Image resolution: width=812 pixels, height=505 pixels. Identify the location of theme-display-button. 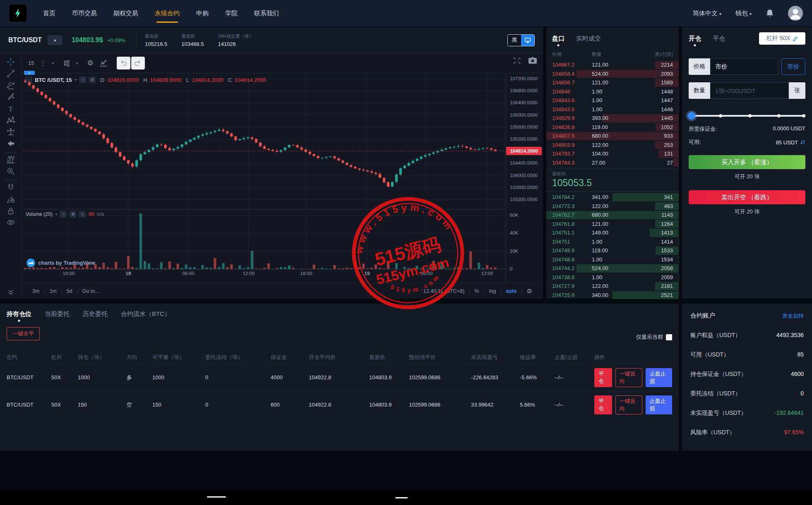
(528, 41).